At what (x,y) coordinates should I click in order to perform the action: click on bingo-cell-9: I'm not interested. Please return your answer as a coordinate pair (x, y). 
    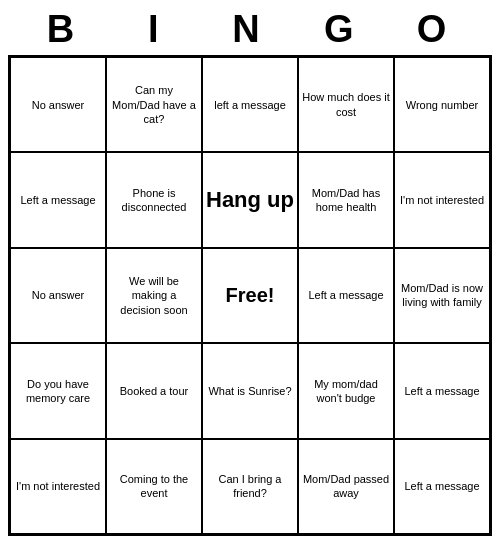
    Looking at the image, I should click on (442, 200).